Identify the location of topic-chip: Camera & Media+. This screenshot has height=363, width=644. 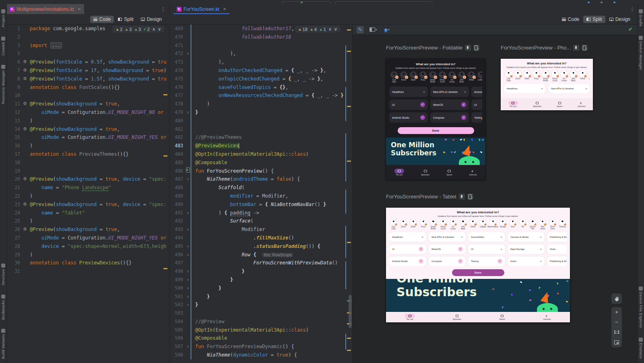
(526, 237).